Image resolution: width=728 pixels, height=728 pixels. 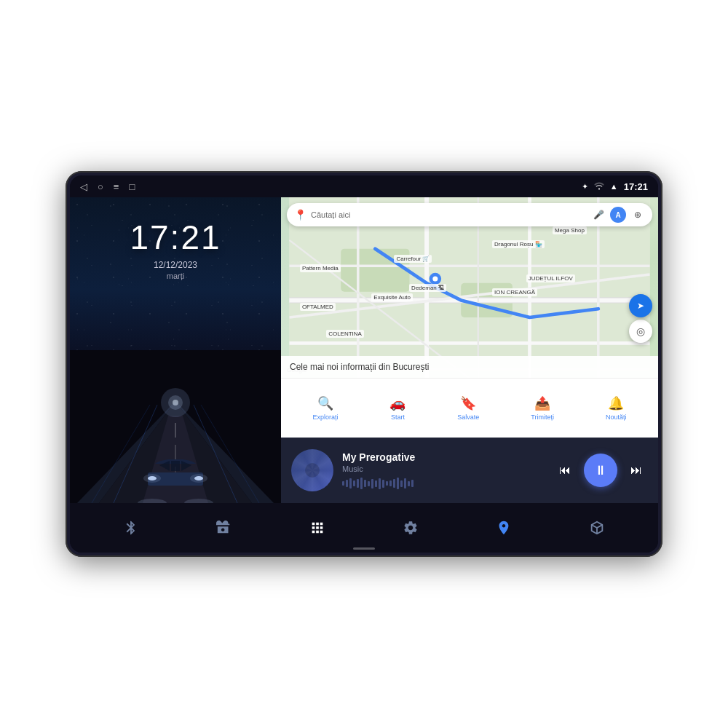 What do you see at coordinates (542, 408) in the screenshot?
I see `map-action-share: 📤 Trimiteți` at bounding box center [542, 408].